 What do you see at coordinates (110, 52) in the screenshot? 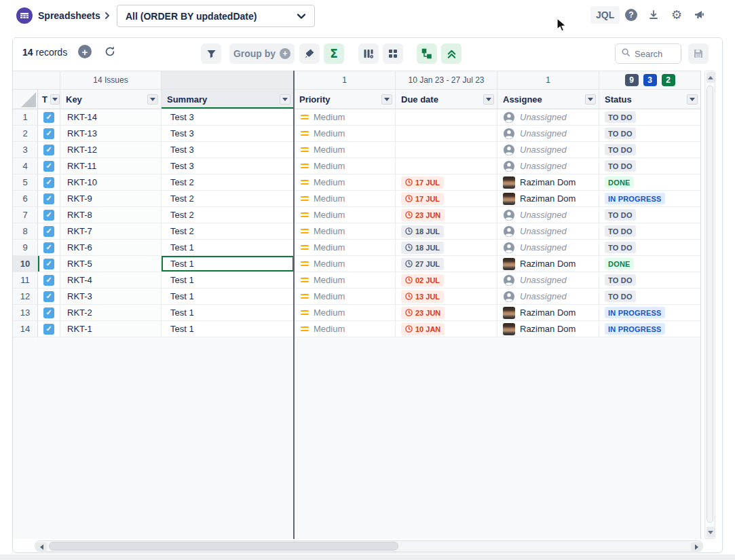
I see `refresh-button` at bounding box center [110, 52].